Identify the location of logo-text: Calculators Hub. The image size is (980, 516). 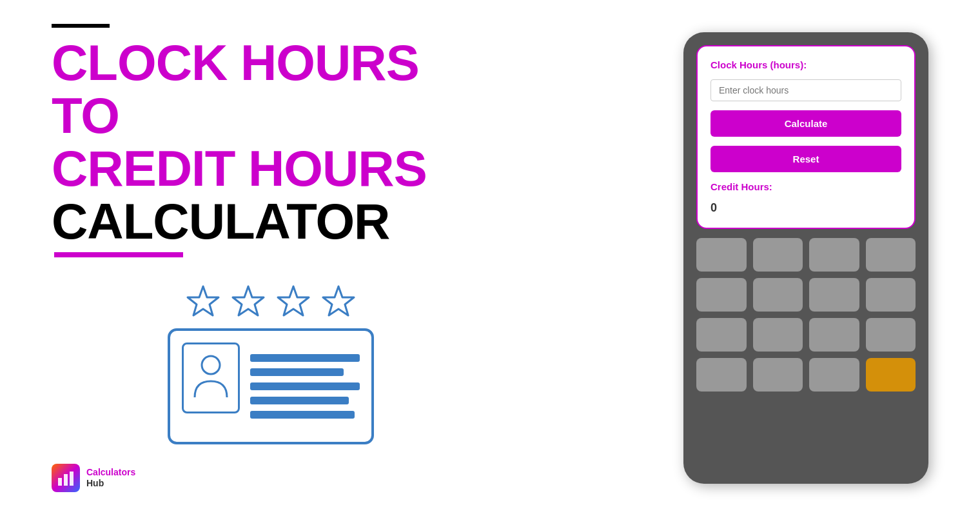
(111, 478).